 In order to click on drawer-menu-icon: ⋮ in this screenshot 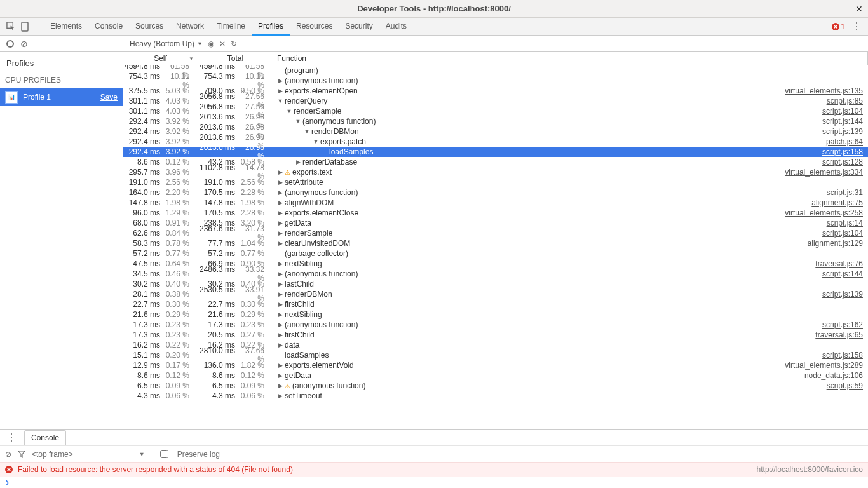, I will do `click(11, 437)`.